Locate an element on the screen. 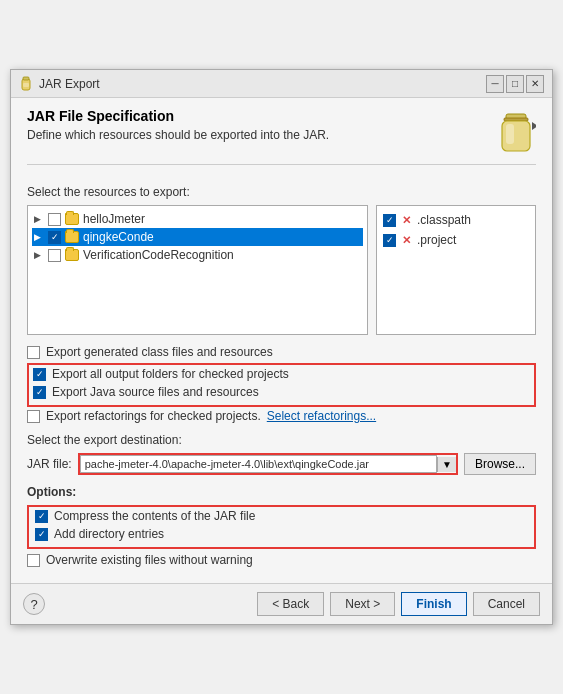 This screenshot has width=563, height=694. export-option-3: ✓ Export Java source files and resources is located at coordinates (282, 392).